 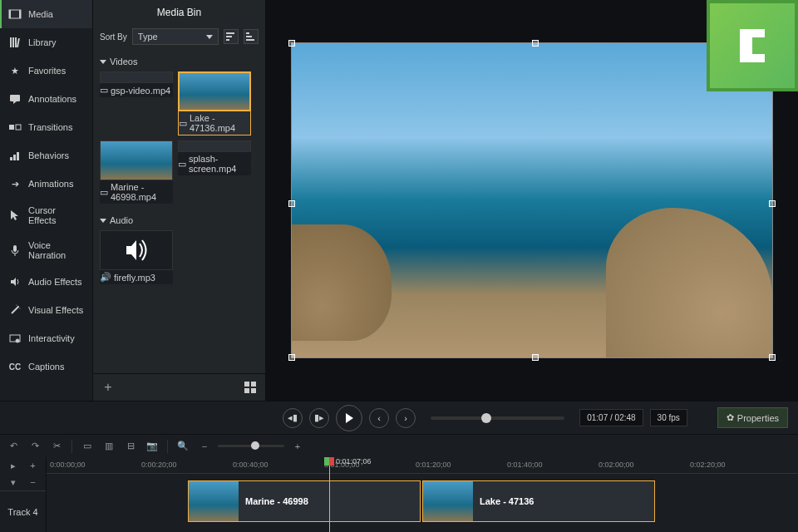 I want to click on sidebar-item-animations: ➔Animations, so click(x=47, y=184).